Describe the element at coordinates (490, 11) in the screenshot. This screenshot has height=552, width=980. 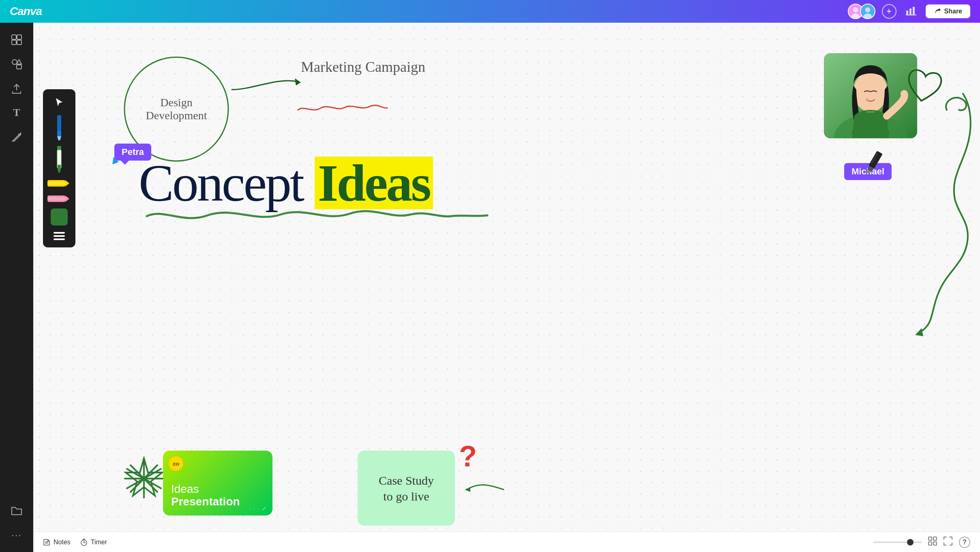
I see `header: Canva +` at that location.